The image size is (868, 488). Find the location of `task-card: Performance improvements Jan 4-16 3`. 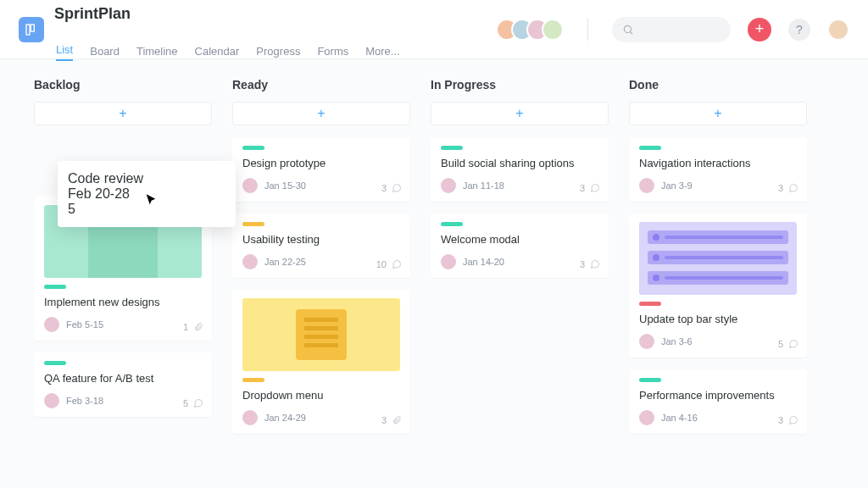

task-card: Performance improvements Jan 4-16 3 is located at coordinates (718, 402).